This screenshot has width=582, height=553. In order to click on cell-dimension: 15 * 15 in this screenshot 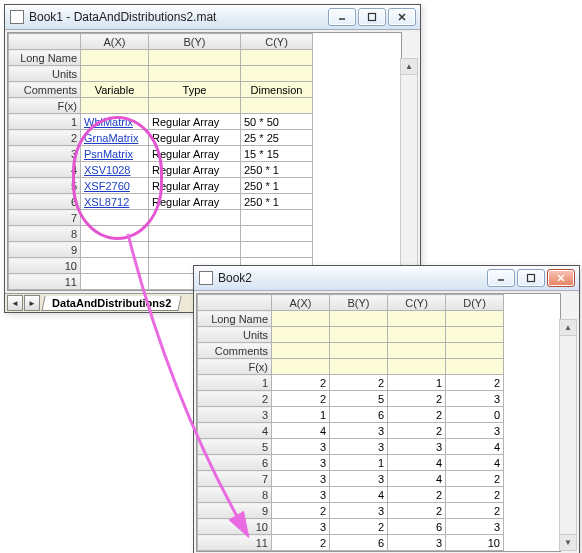, I will do `click(277, 154)`.